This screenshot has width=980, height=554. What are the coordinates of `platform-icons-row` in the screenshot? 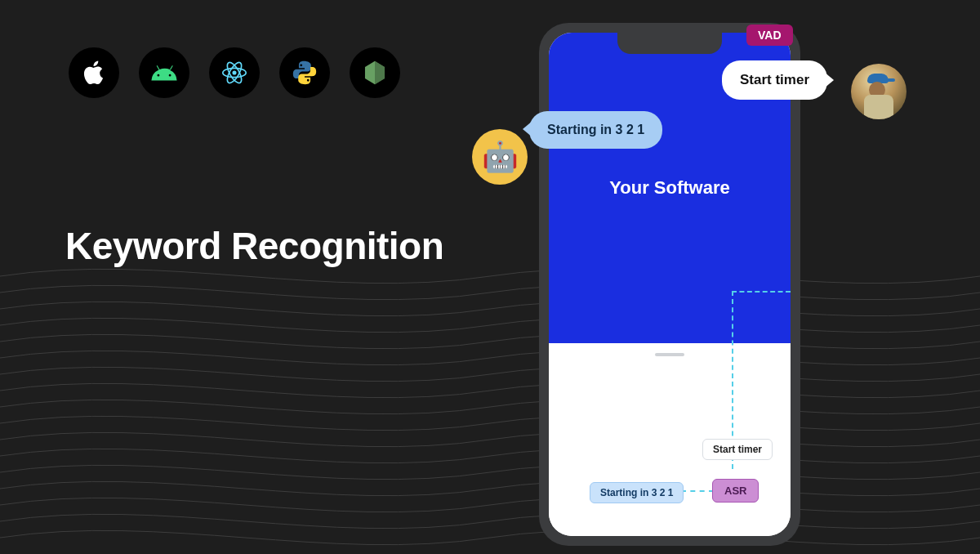 It's located at (234, 73).